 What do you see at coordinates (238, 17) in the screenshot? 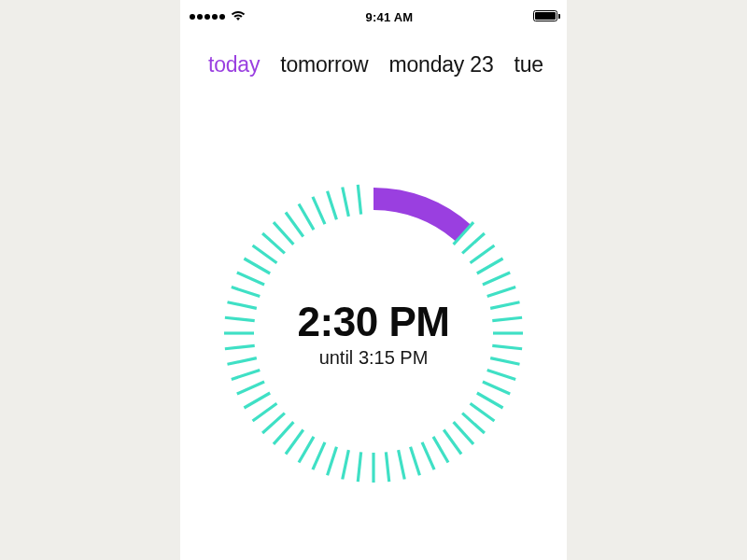
I see `wifi-icon` at bounding box center [238, 17].